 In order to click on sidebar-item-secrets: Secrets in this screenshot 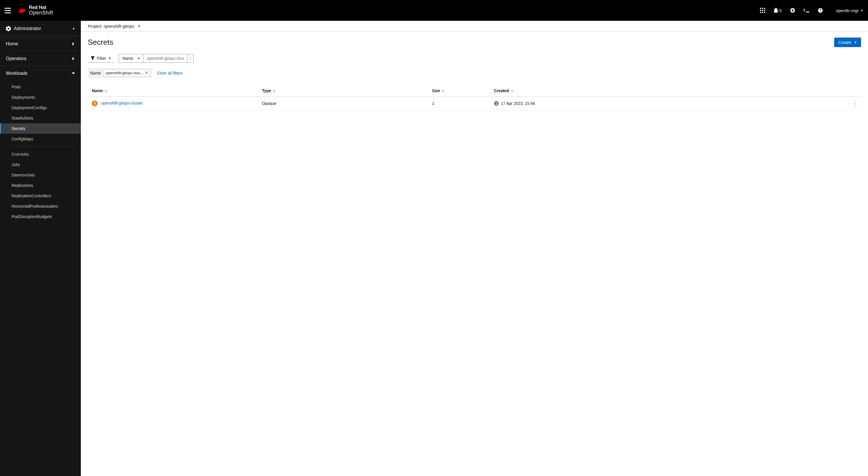, I will do `click(40, 129)`.